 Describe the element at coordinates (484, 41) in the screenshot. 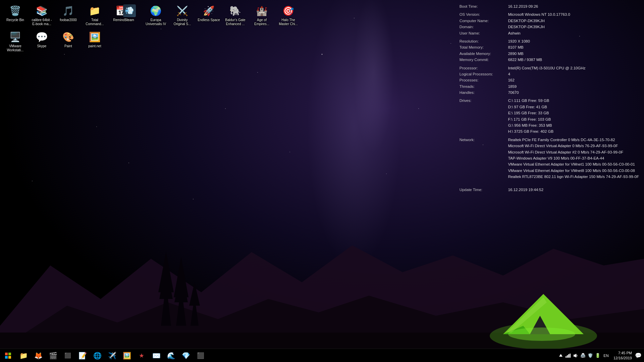

I see `resolution-label: Resolution:` at that location.